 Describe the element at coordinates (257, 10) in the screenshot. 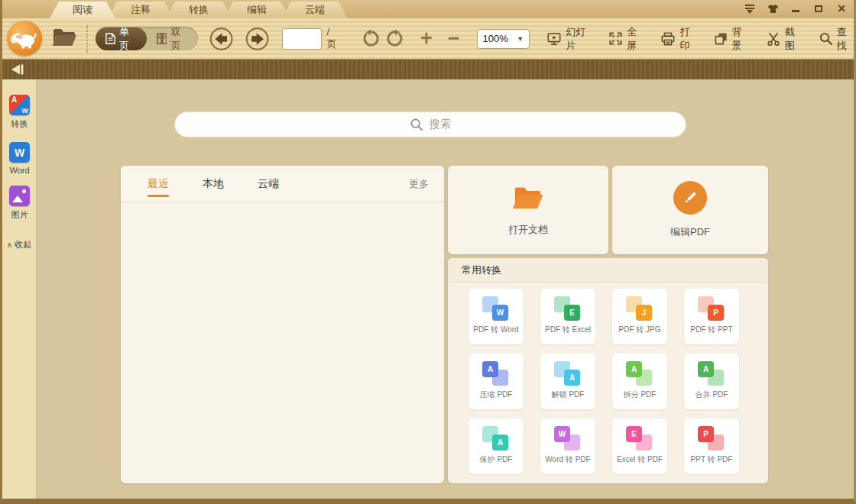

I see `tab-edit: 编辑` at that location.